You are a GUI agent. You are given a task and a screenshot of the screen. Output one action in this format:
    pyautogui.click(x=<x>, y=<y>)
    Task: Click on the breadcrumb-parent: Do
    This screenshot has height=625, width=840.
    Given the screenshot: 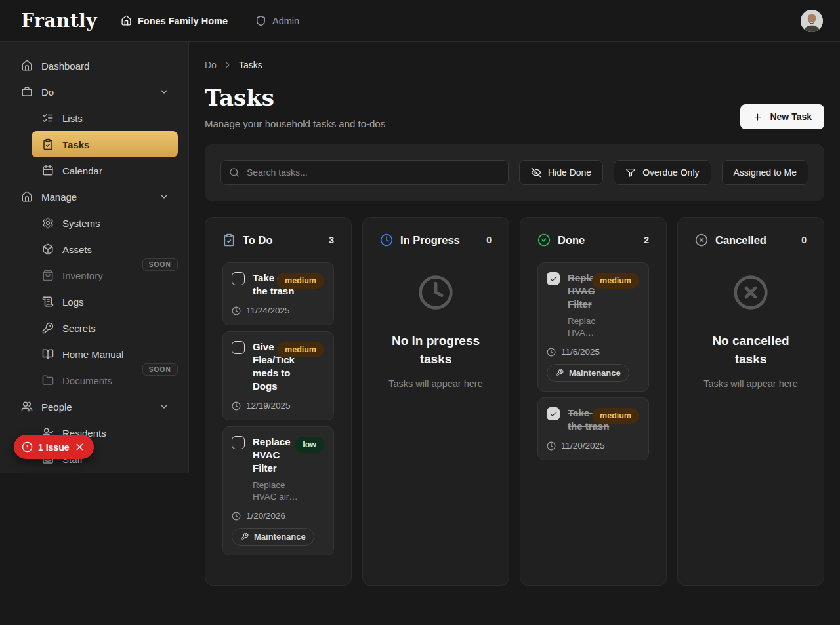 What is the action you would take?
    pyautogui.click(x=211, y=65)
    